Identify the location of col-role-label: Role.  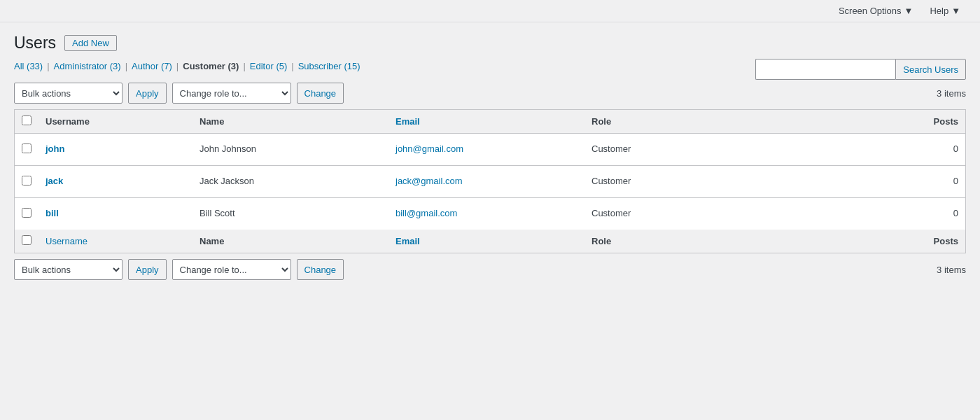
(601, 122).